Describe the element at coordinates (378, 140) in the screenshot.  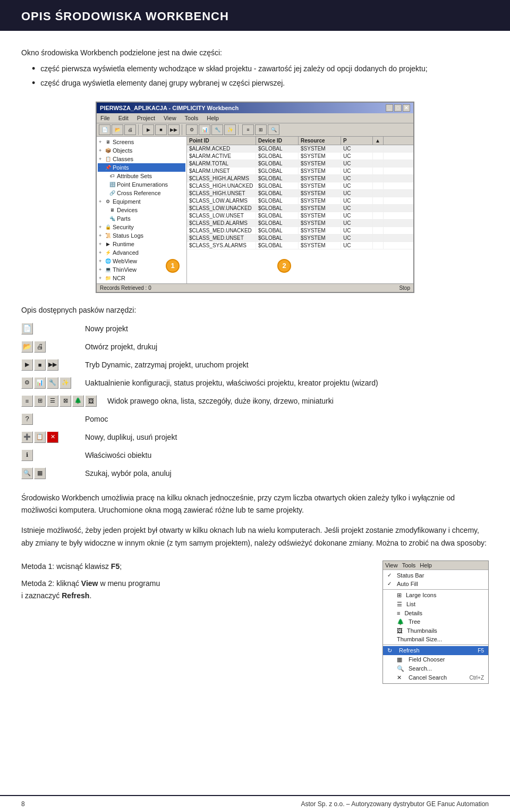
I see `col-scroll: ▲` at that location.